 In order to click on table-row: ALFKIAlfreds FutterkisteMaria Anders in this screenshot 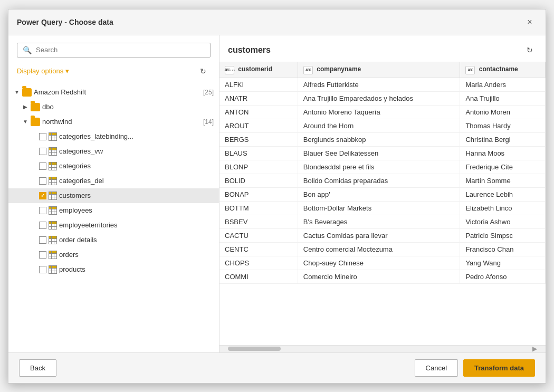, I will do `click(383, 84)`.